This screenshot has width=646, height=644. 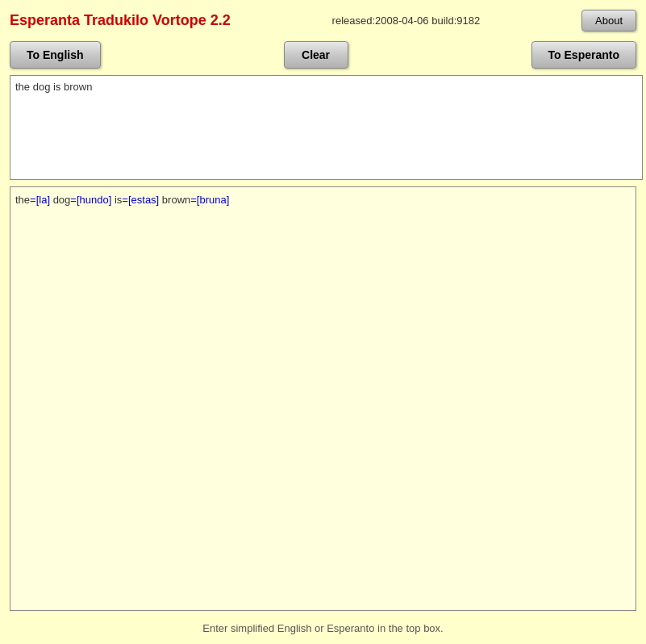 What do you see at coordinates (176, 200) in the screenshot?
I see `output-segment-english: brown` at bounding box center [176, 200].